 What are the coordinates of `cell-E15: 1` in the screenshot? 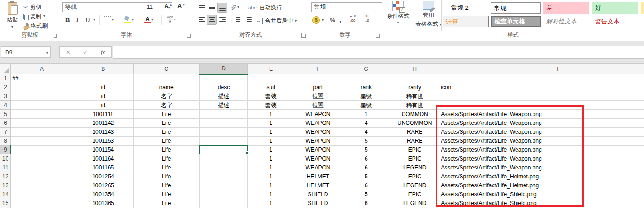 It's located at (271, 204).